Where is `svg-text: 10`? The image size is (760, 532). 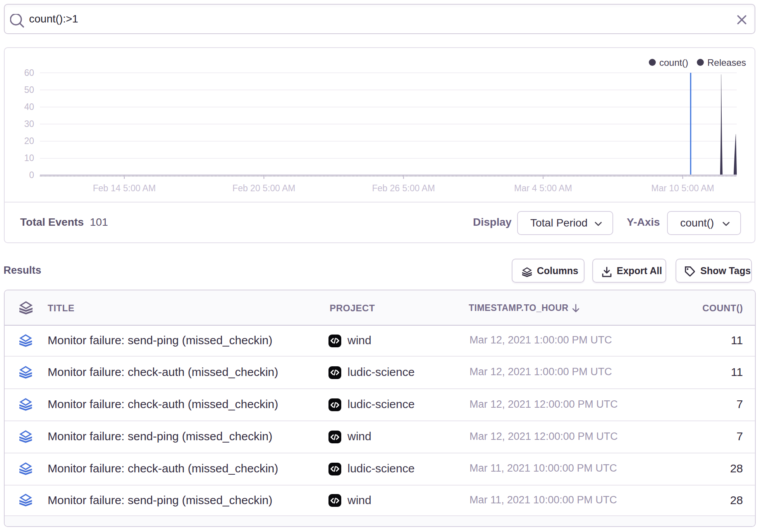
svg-text: 10 is located at coordinates (29, 158).